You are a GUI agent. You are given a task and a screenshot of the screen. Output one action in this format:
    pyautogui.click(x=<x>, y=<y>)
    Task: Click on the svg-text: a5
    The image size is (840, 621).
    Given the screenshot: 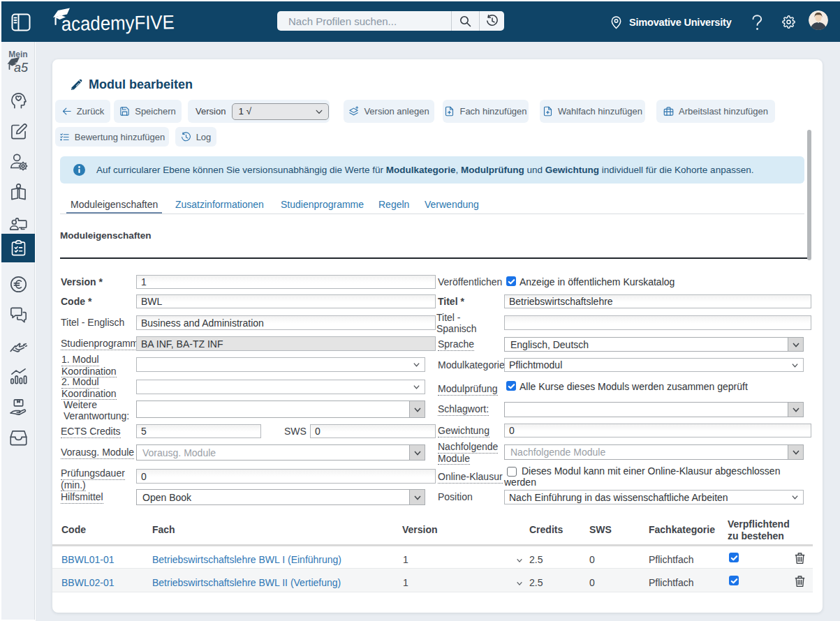 What is the action you would take?
    pyautogui.click(x=21, y=68)
    